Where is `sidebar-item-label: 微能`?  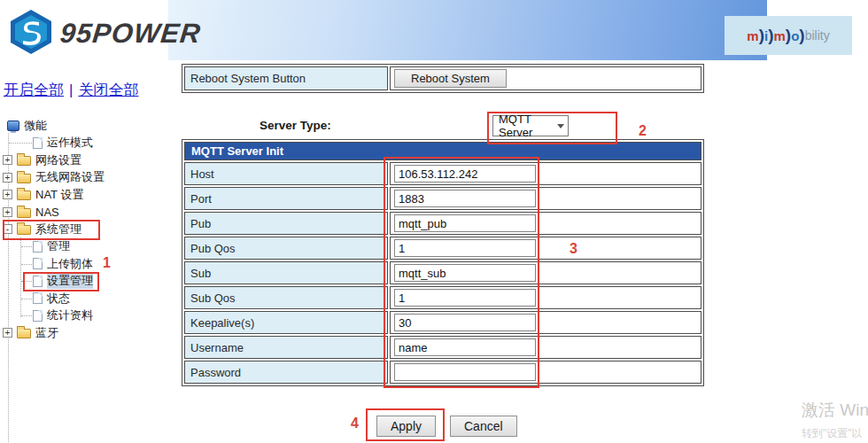
sidebar-item-label: 微能 is located at coordinates (35, 126).